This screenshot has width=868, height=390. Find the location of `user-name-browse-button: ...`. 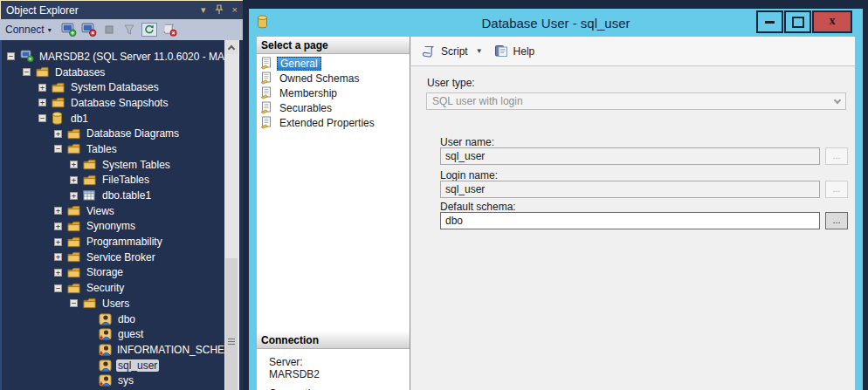

user-name-browse-button: ... is located at coordinates (837, 156).